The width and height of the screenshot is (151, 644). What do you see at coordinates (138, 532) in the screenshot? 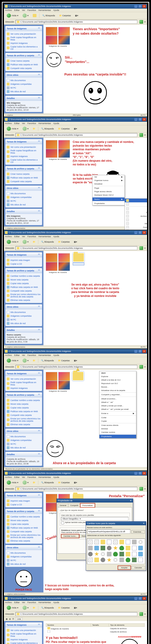
I see `browse-button: Examinar...` at bounding box center [138, 532].